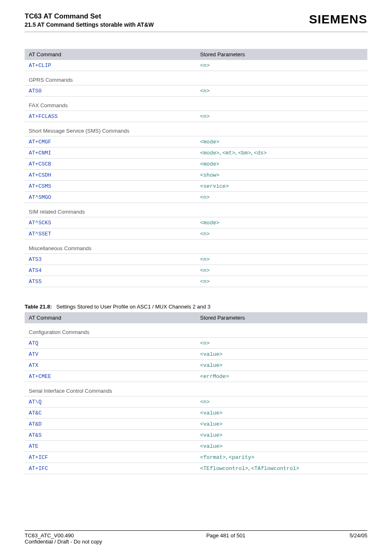 This screenshot has height=555, width=392. Describe the element at coordinates (282, 66) in the screenshot. I see `params-cell: <n>` at that location.